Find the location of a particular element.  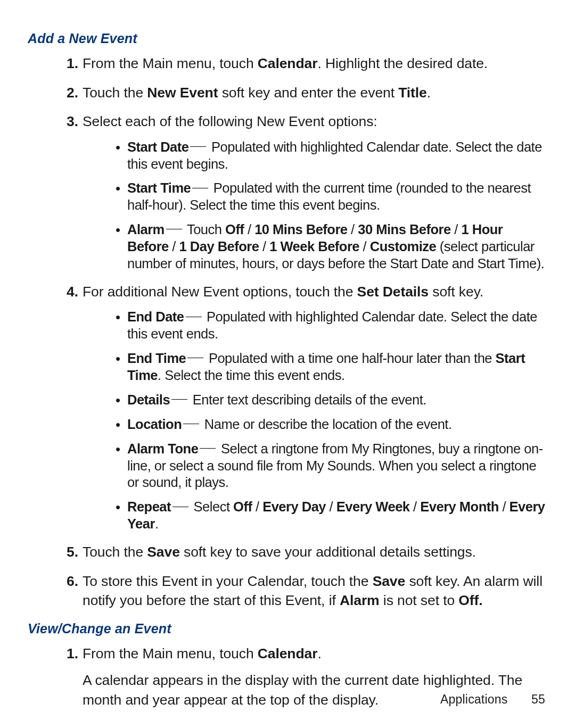

section1.steps.2.bullets.2-run: 30 Mins Before is located at coordinates (404, 229).